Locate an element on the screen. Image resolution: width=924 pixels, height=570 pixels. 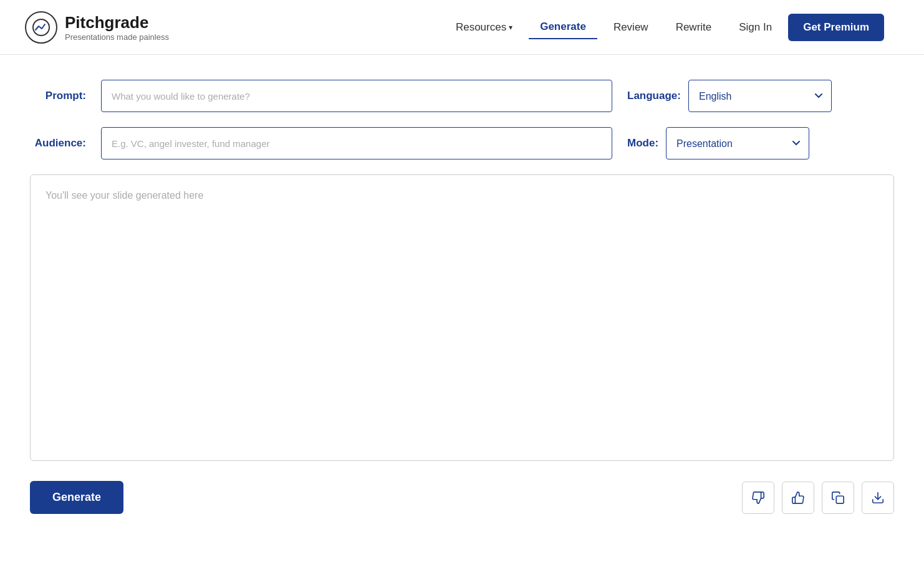
bottom-bar: Generate is located at coordinates (462, 497).